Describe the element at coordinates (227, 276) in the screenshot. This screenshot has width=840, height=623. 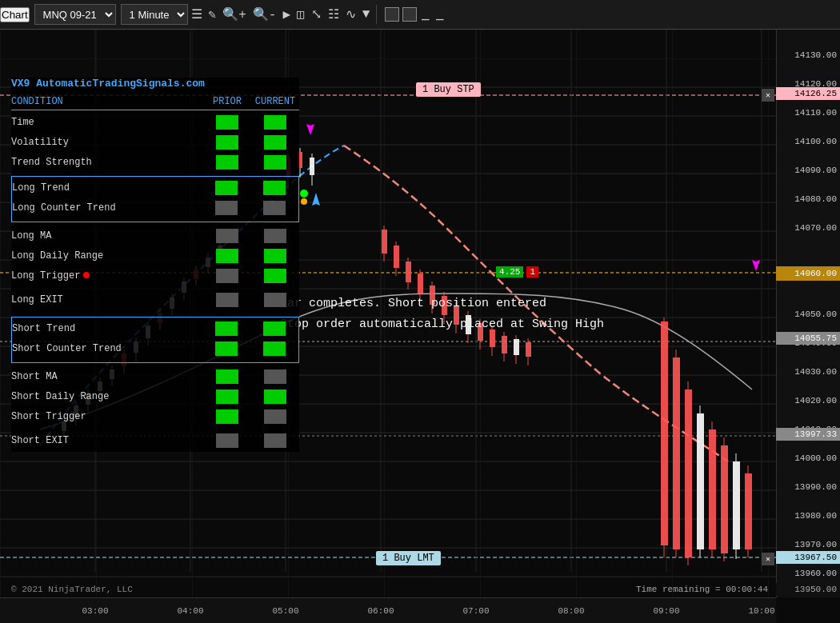
I see `ltr-prior-box` at that location.